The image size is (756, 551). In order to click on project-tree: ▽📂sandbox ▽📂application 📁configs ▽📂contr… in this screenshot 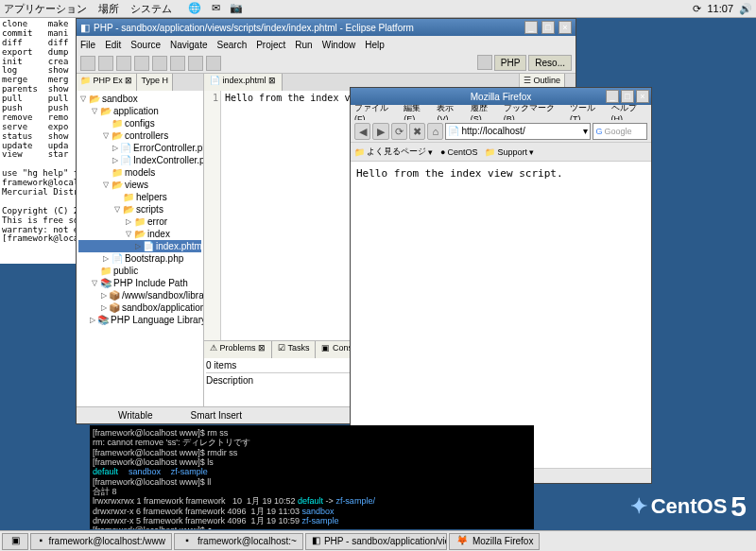, I will do `click(140, 249)`.